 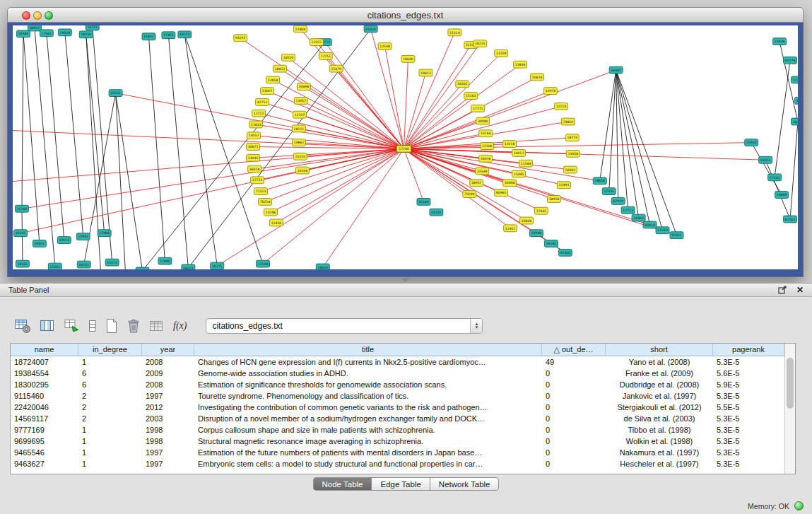 I want to click on graph-node: 74850, so click(x=568, y=122).